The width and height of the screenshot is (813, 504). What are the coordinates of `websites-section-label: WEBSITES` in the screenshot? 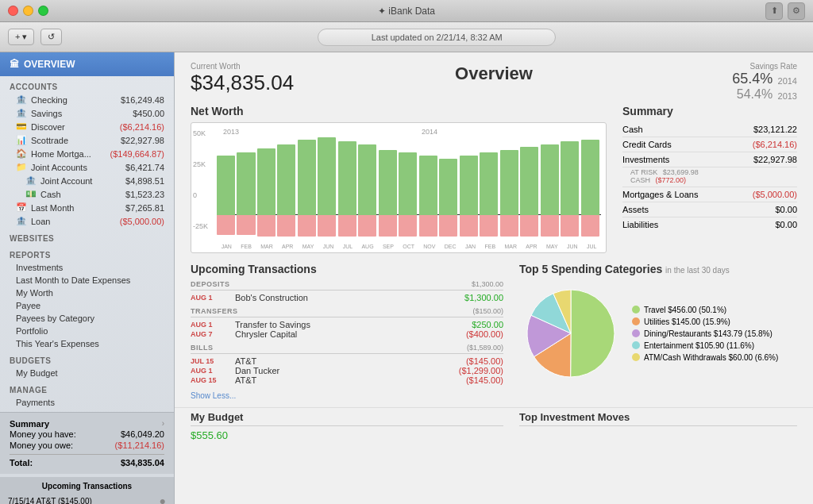 It's located at (87, 237).